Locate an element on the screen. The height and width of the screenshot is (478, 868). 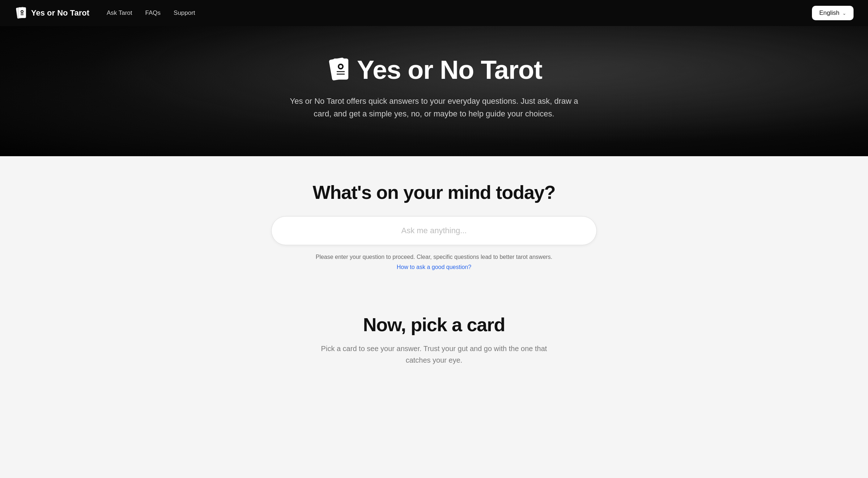
navbar: Yes or No Tarot Ask Tarot FAQs Support E… is located at coordinates (434, 13).